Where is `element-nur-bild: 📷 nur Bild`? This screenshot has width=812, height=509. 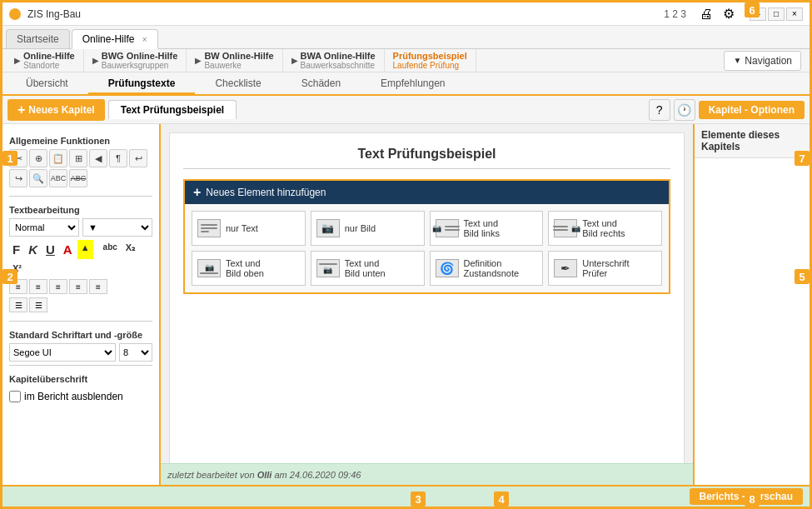 element-nur-bild: 📷 nur Bild is located at coordinates (368, 228).